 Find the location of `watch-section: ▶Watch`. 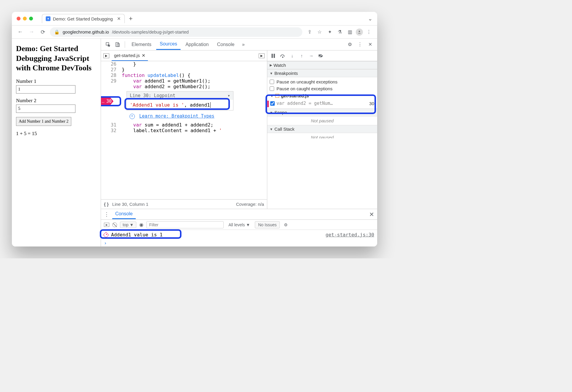

watch-section: ▶Watch is located at coordinates (322, 65).